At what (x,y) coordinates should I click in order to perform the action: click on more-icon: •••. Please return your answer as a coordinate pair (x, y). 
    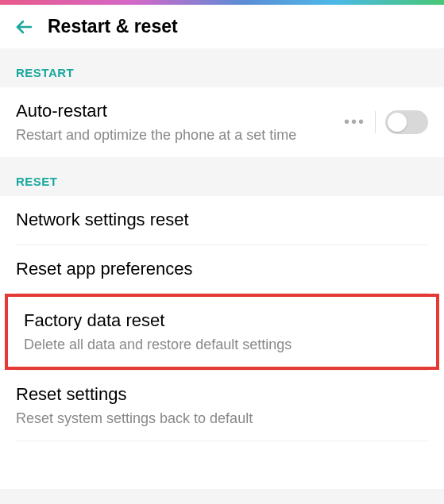
    Looking at the image, I should click on (354, 122).